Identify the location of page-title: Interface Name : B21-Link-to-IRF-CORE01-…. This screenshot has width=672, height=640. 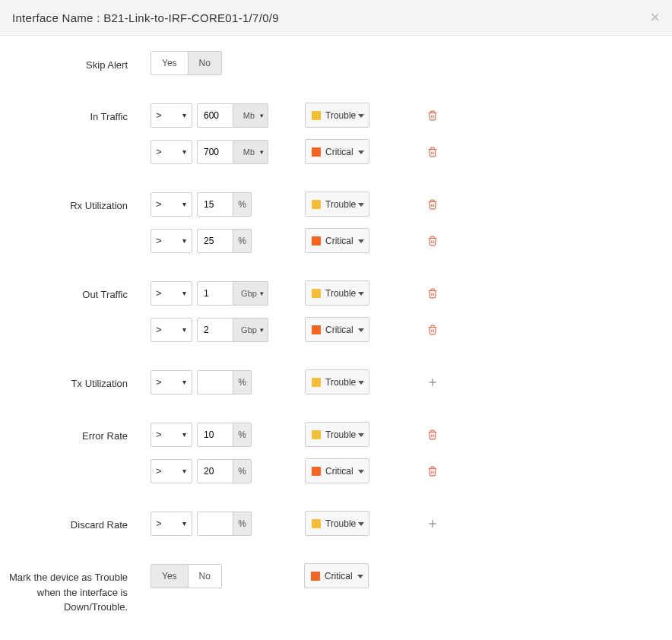
(146, 18).